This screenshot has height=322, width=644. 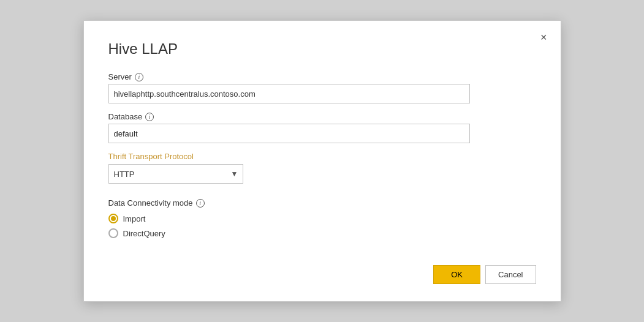 I want to click on connectivity-info-icon: i, so click(x=200, y=203).